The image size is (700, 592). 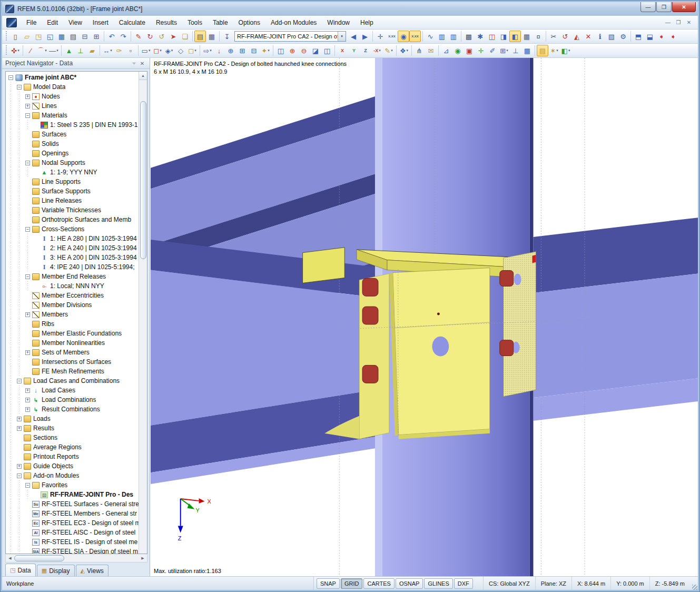 I want to click on statusbar-toggle-grid: GRID, so click(x=352, y=584).